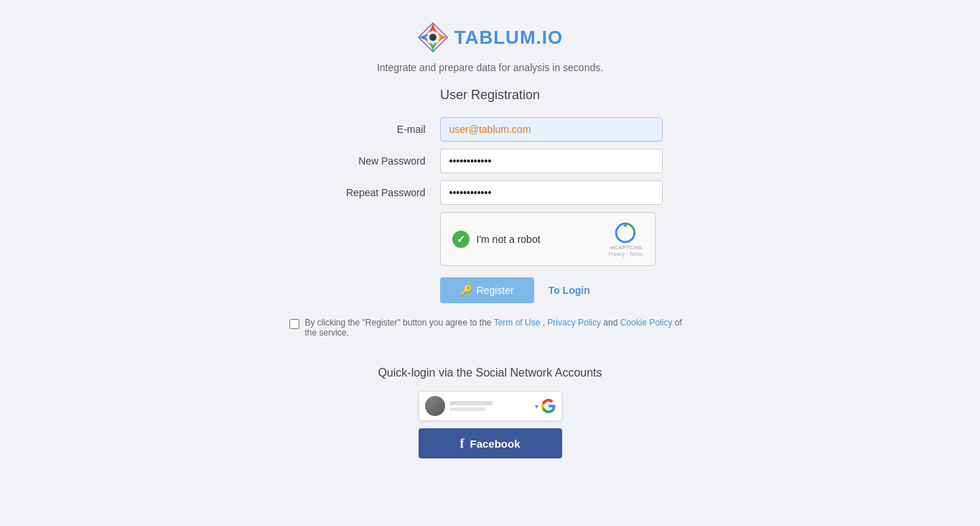  What do you see at coordinates (294, 324) in the screenshot?
I see `terms-checkbox` at bounding box center [294, 324].